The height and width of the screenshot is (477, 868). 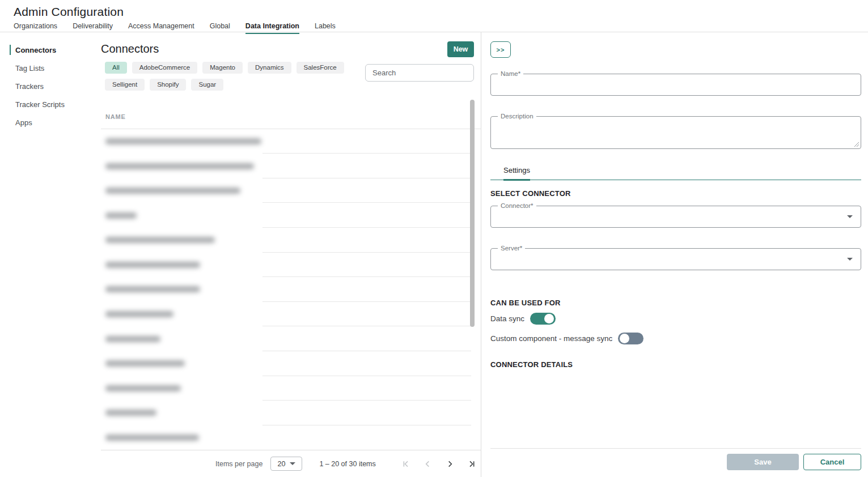 I want to click on description-field: Description, so click(x=676, y=133).